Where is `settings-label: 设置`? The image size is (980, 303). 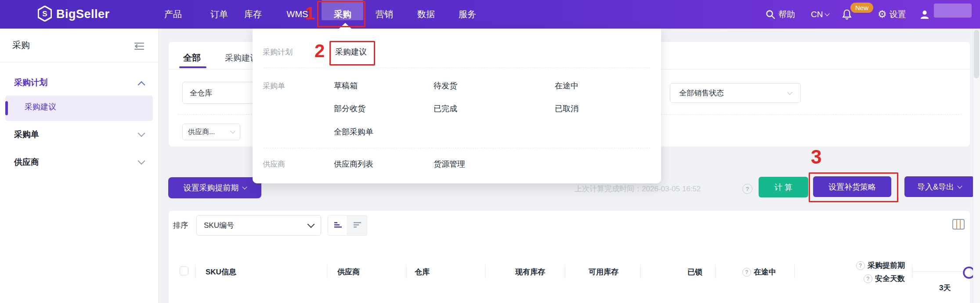 settings-label: 设置 is located at coordinates (898, 15).